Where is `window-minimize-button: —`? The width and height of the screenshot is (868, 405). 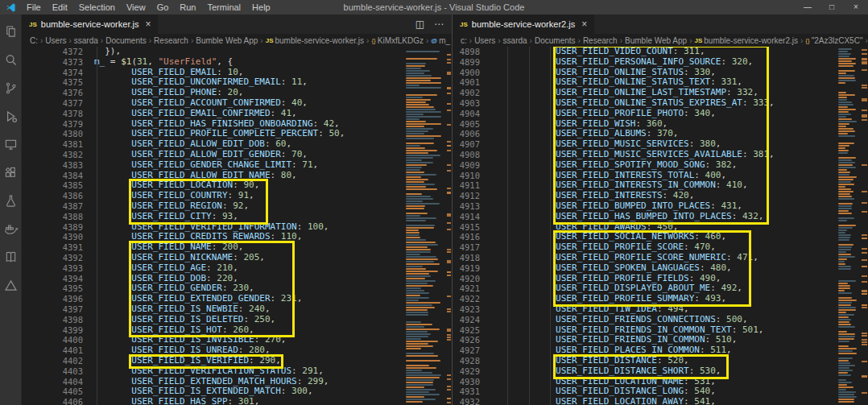 window-minimize-button: — is located at coordinates (808, 7).